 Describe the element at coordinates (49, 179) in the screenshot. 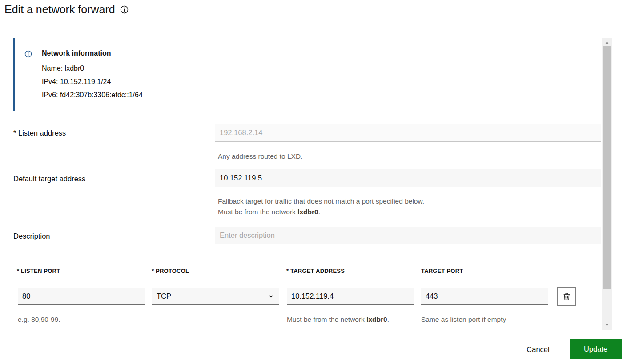

I see `default-target-label: Default target address` at that location.